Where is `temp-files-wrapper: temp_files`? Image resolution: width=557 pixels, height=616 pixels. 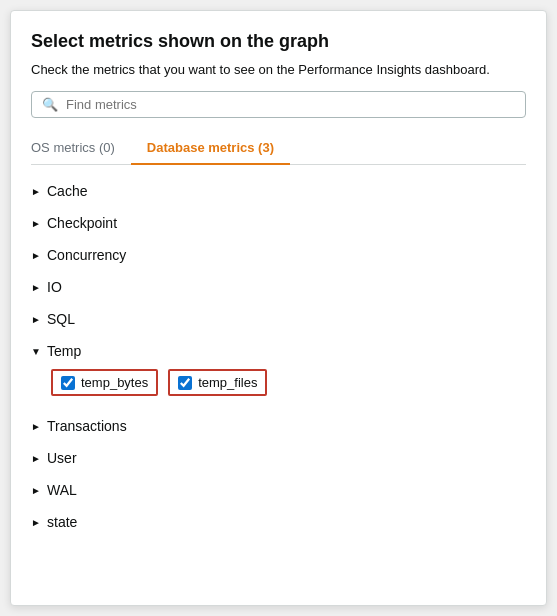
temp-files-wrapper: temp_files is located at coordinates (218, 382).